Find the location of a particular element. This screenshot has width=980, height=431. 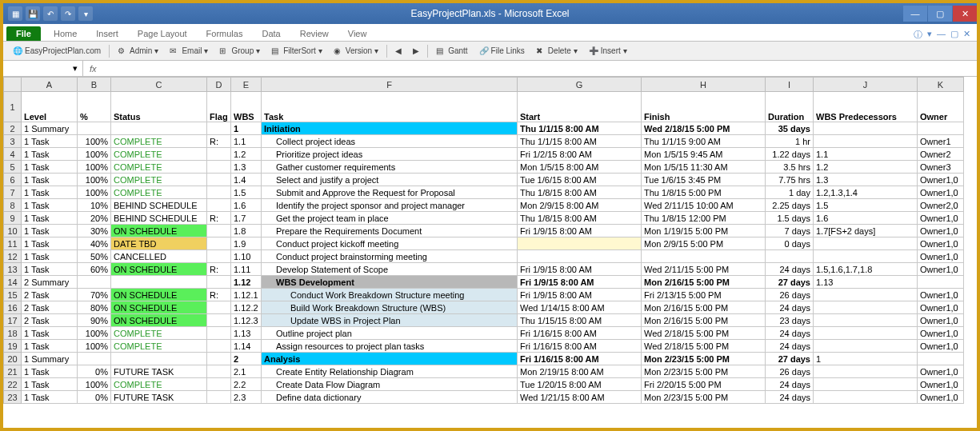

cell-start: Mon 2/19/15 8:00 AM is located at coordinates (579, 372).